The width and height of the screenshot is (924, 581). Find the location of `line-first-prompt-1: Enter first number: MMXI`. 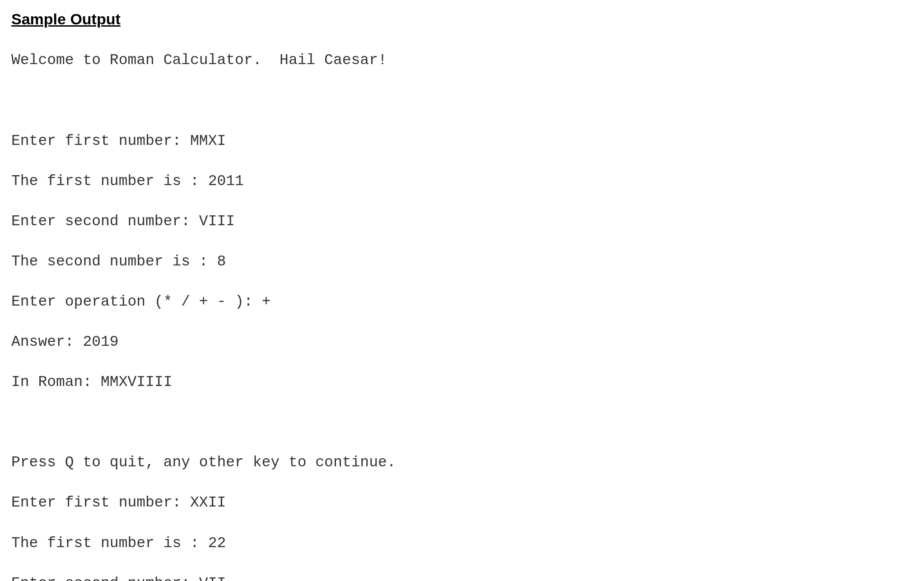

line-first-prompt-1: Enter first number: MMXI is located at coordinates (462, 142).